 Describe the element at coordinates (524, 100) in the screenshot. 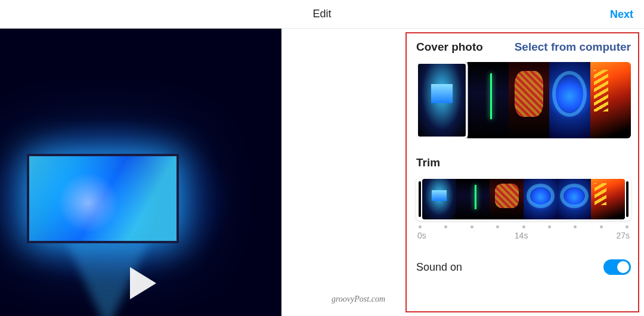

I see `cover-photo-strip` at that location.